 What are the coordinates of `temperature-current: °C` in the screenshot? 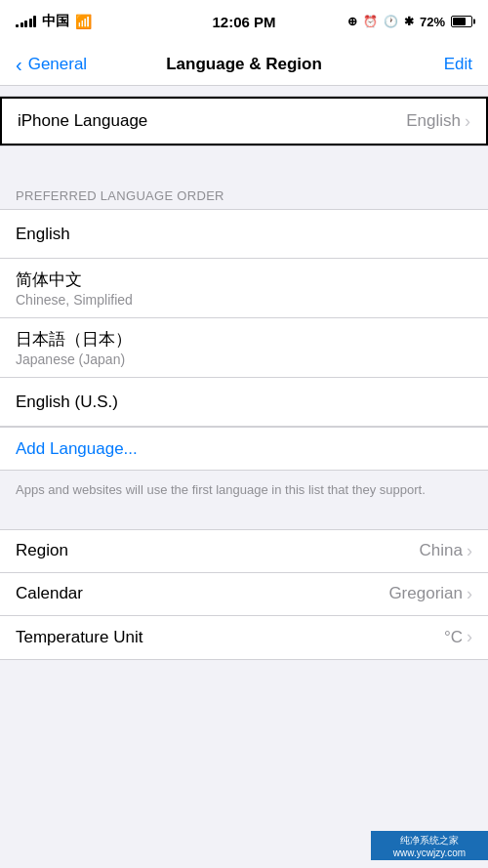 It's located at (453, 638).